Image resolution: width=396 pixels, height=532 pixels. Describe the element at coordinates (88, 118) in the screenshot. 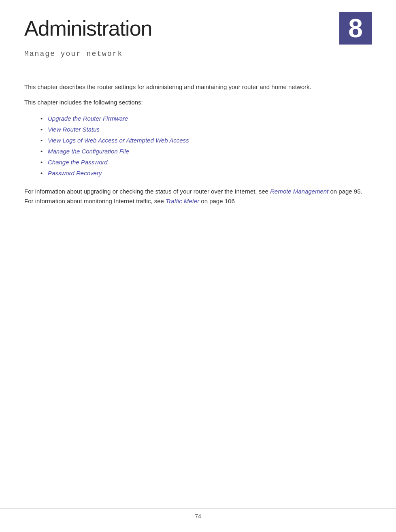

I see `section-link-firmware: Upgrade the Router Firmware` at that location.